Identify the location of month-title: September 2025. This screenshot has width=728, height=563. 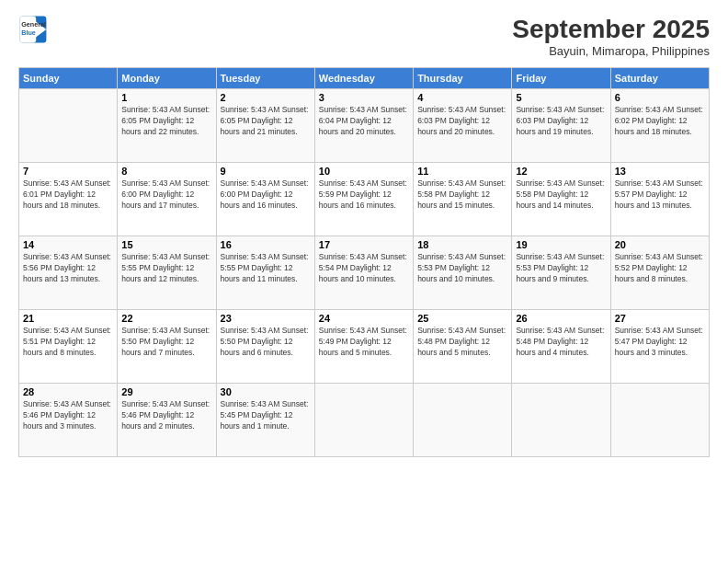
(610, 29).